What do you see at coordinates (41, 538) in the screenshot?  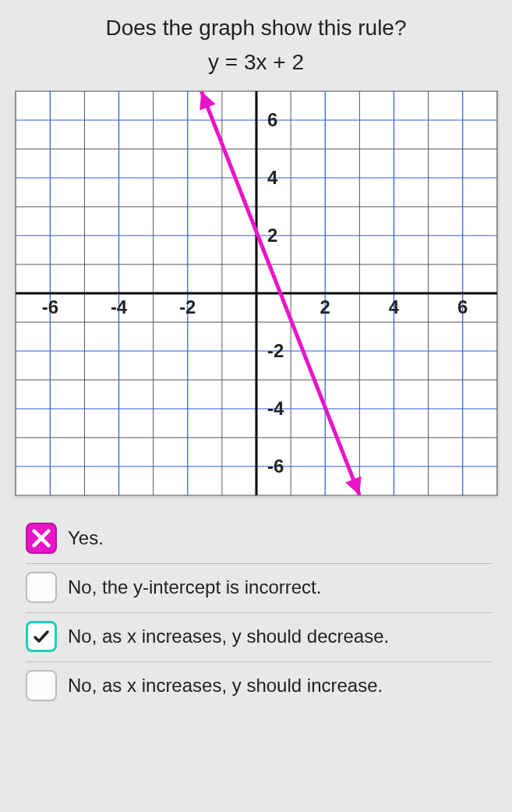 I see `x-mark-icon` at bounding box center [41, 538].